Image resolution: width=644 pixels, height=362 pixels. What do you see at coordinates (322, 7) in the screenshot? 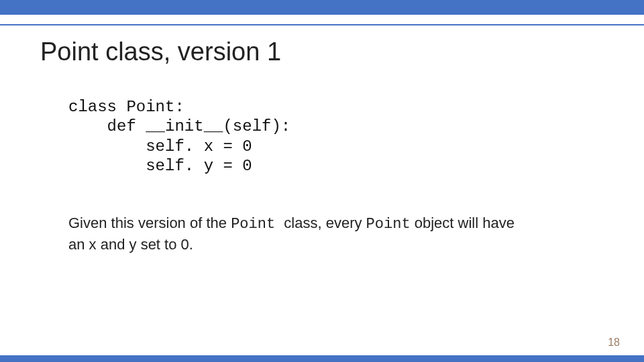
I see `top-accent-bar` at bounding box center [322, 7].